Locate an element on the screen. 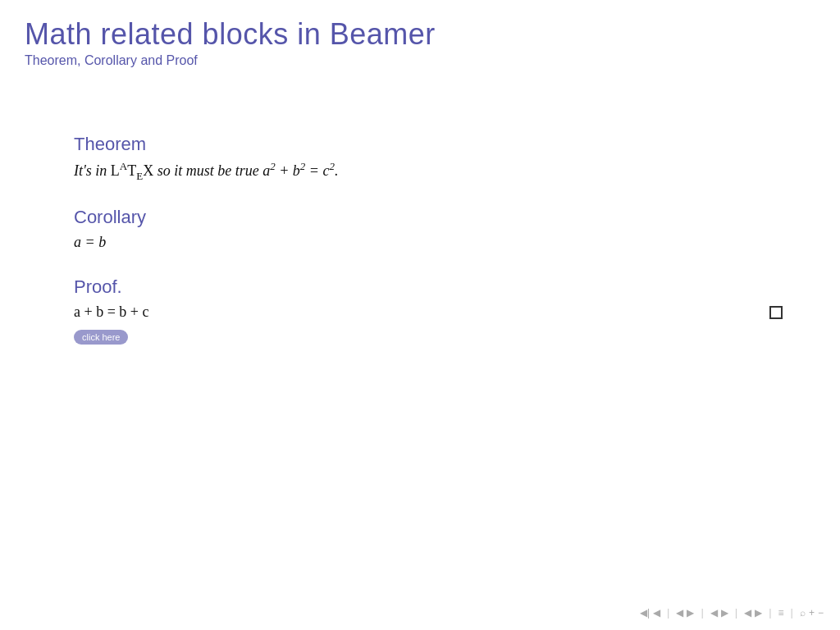 This screenshot has height=630, width=840. proof-formula: a + b = b + c is located at coordinates (112, 312).